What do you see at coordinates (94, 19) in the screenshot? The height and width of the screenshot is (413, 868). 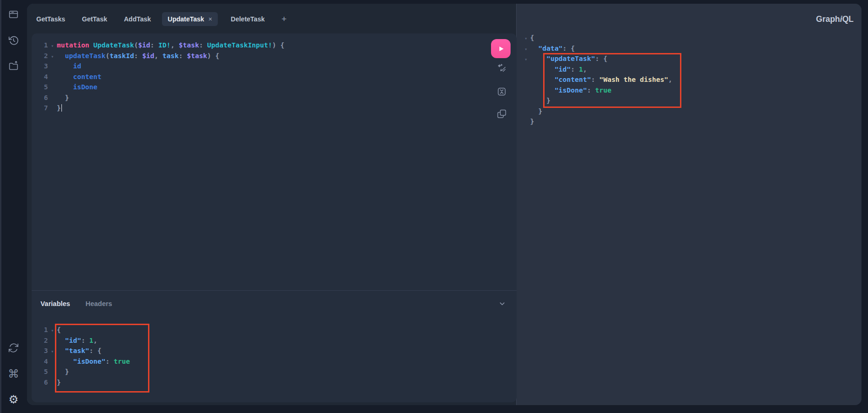 I see `tab-gettask: GetTask` at bounding box center [94, 19].